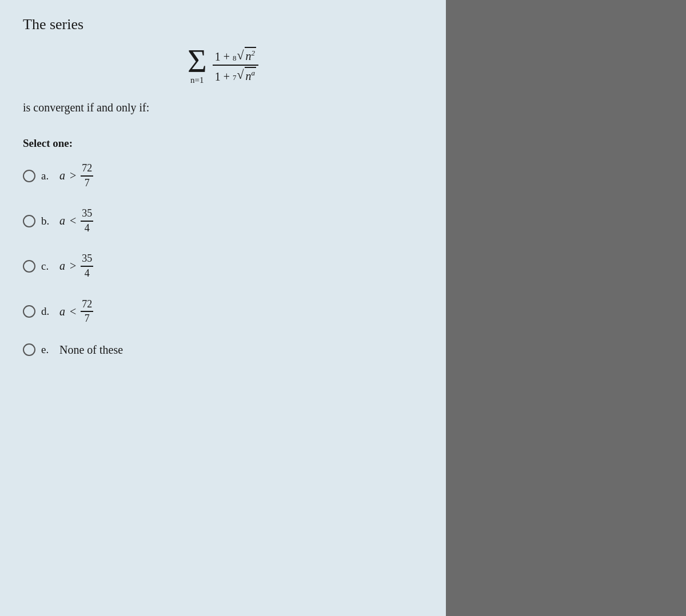 This screenshot has height=616, width=686. Describe the element at coordinates (77, 176) in the screenshot. I see `option-a-content: a > 72 7` at that location.